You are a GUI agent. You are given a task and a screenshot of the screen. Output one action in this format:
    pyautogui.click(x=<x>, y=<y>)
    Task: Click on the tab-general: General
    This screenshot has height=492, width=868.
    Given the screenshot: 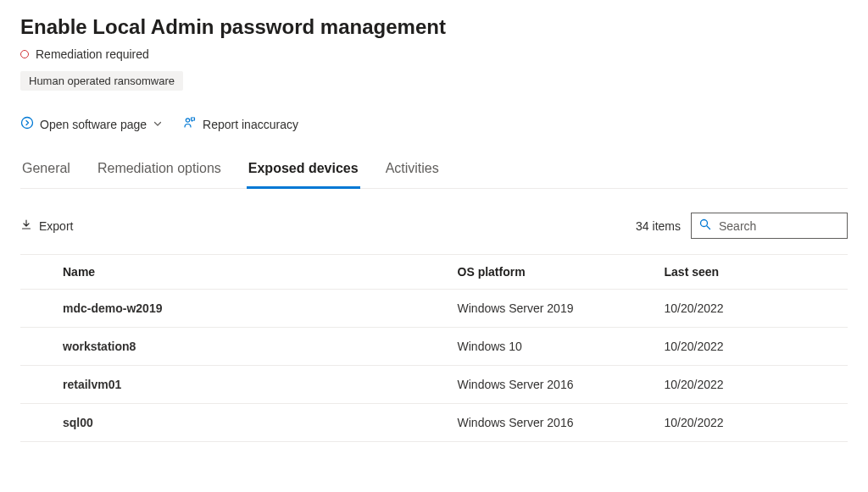 What is the action you would take?
    pyautogui.click(x=46, y=174)
    